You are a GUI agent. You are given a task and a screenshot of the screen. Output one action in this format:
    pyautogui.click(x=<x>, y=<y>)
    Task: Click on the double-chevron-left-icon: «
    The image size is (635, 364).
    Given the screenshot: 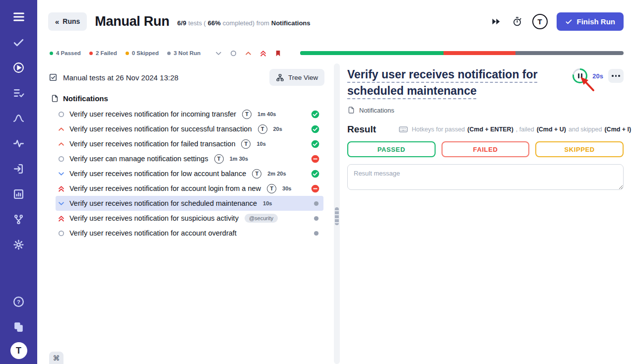 What is the action you would take?
    pyautogui.click(x=57, y=22)
    